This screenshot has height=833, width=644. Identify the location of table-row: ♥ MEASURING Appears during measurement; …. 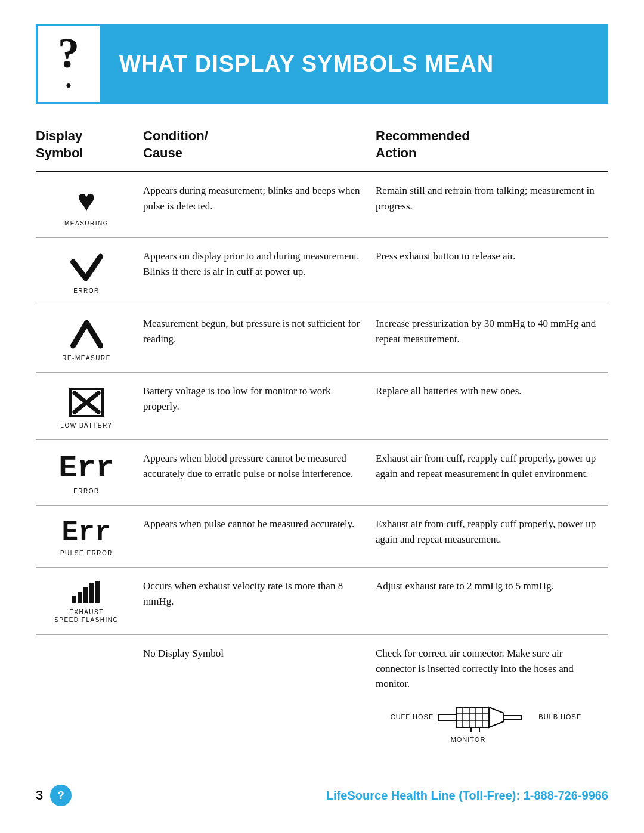
(322, 205).